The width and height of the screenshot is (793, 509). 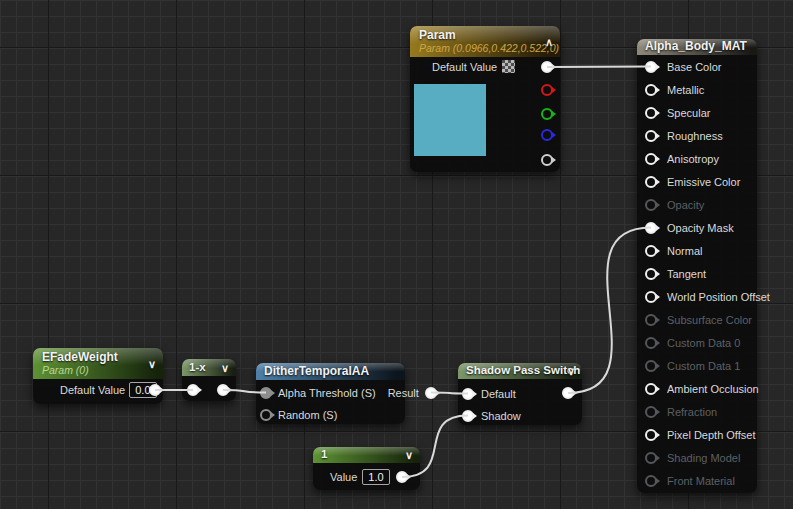 I want to click on material-input-label: Pixel Depth Offset, so click(x=711, y=435).